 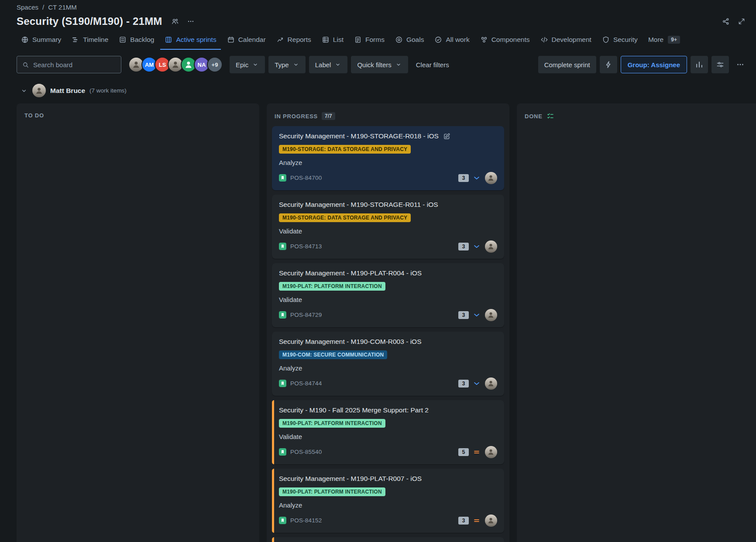 I want to click on tab-forms: Forms, so click(x=369, y=41).